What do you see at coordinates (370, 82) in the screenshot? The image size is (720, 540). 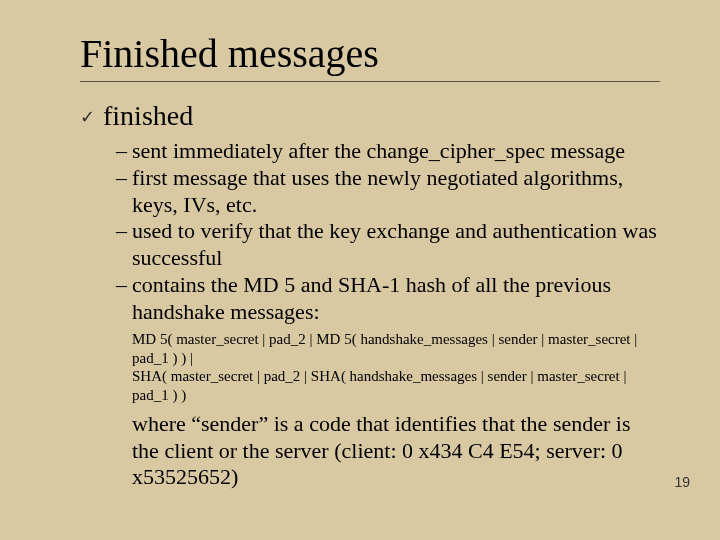 I see `title-divider` at bounding box center [370, 82].